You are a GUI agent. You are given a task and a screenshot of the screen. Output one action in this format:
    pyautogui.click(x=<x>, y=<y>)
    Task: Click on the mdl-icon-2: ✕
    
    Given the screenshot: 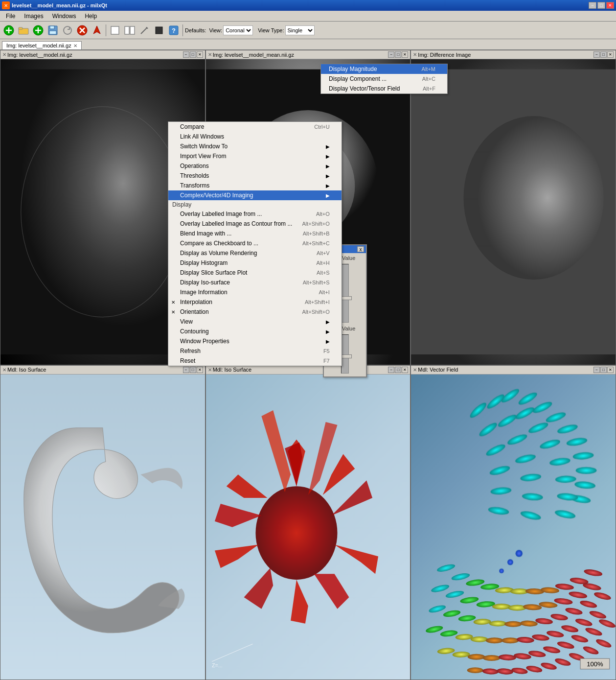 What is the action you would take?
    pyautogui.click(x=210, y=370)
    